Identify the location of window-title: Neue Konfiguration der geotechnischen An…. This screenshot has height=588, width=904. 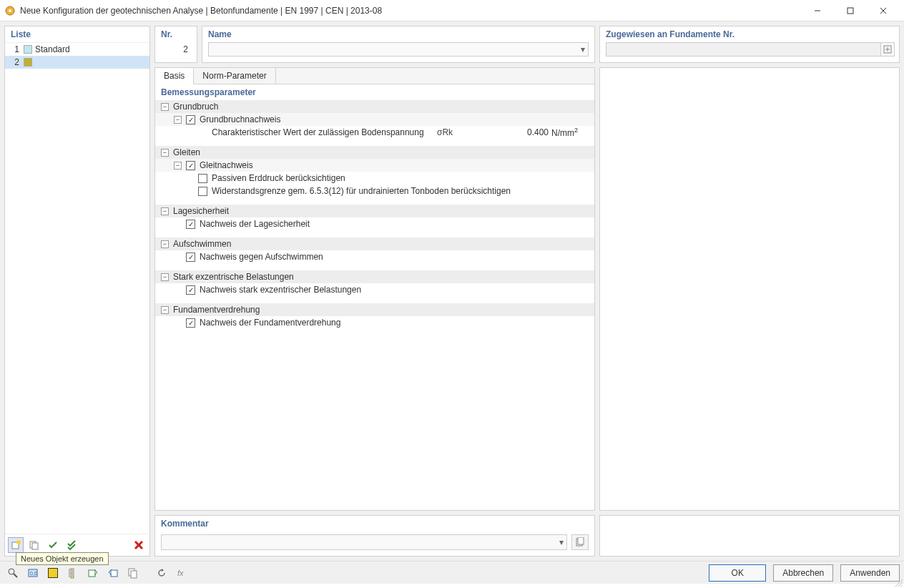
(411, 11).